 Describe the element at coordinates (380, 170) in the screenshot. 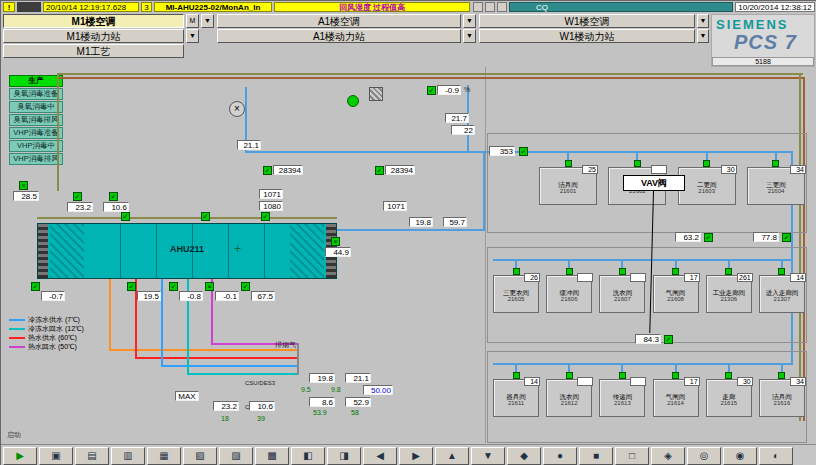

I see `flow-status-icon: ✓` at that location.